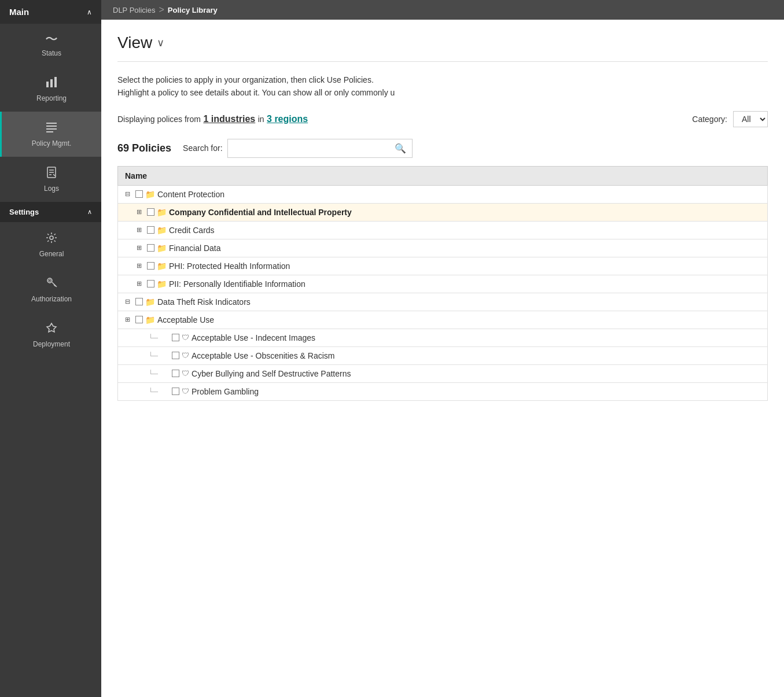 Image resolution: width=784 pixels, height=697 pixels. Describe the element at coordinates (443, 338) in the screenshot. I see `tree-cell: └─🛡Acceptable Use - Indecent Images` at that location.